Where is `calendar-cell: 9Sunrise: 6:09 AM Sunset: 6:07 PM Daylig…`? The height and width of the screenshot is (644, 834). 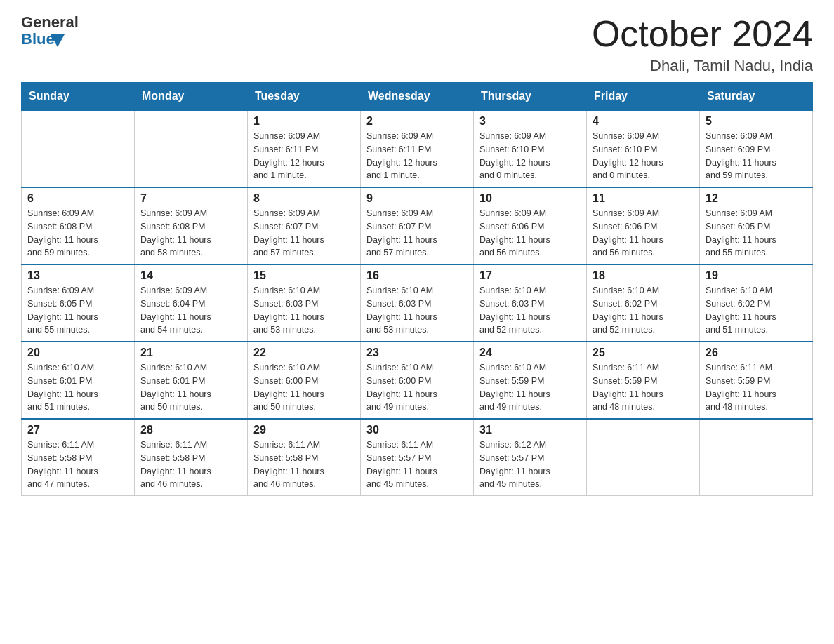 calendar-cell: 9Sunrise: 6:09 AM Sunset: 6:07 PM Daylig… is located at coordinates (417, 226).